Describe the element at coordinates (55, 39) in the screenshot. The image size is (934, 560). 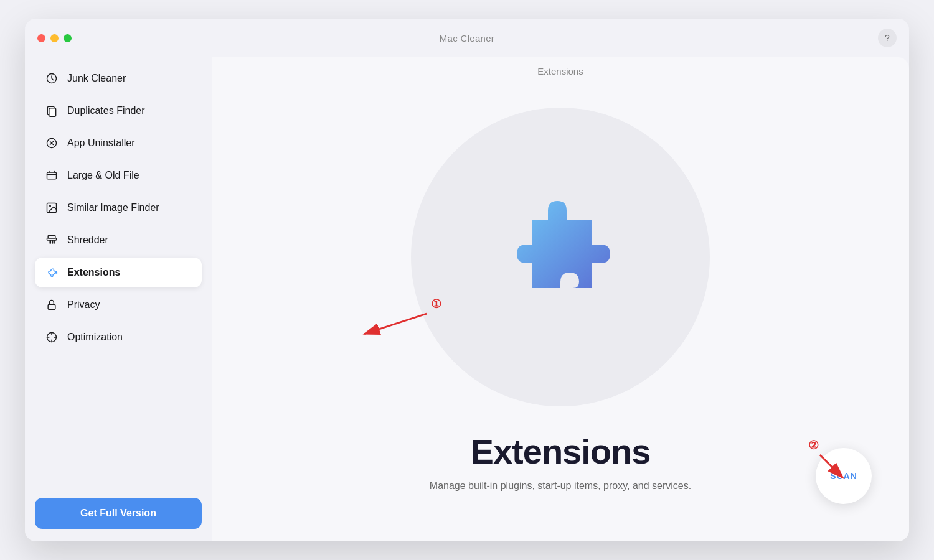
I see `minimize-button` at that location.